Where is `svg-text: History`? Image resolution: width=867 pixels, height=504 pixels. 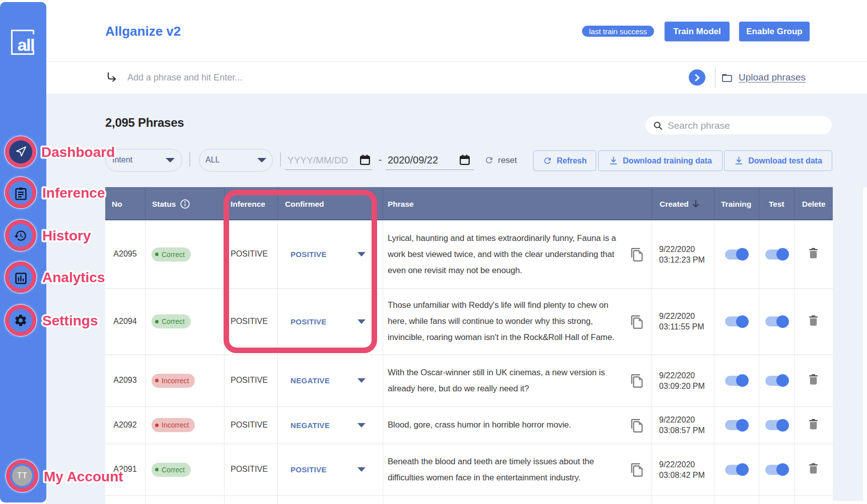
svg-text: History is located at coordinates (66, 235).